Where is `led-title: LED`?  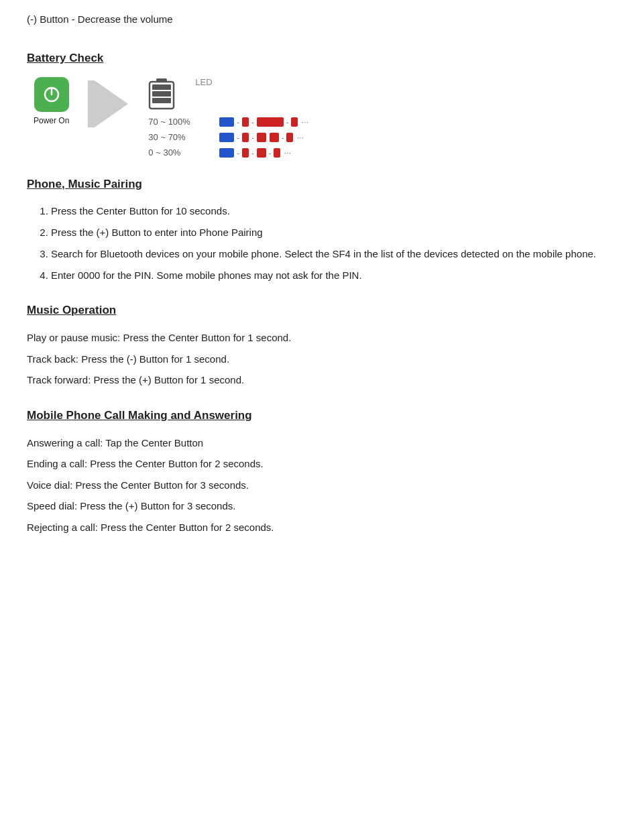
led-title: LED is located at coordinates (204, 82).